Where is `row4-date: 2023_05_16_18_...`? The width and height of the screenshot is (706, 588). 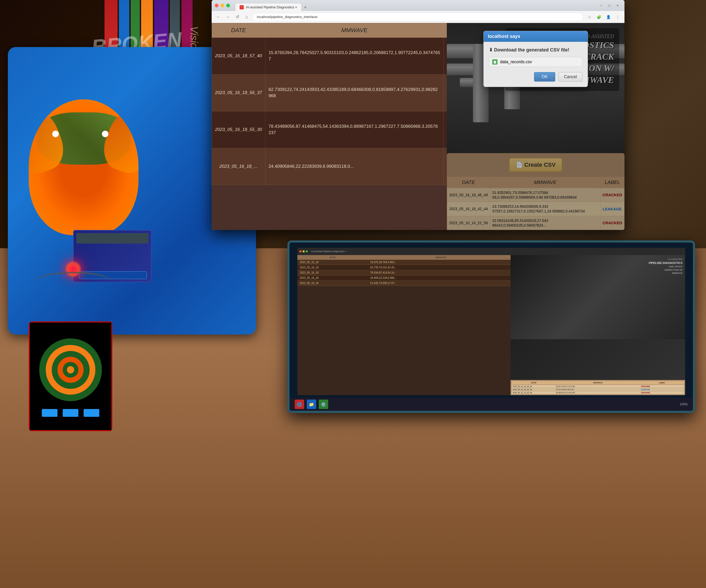 row4-date: 2023_05_16_18_... is located at coordinates (239, 167).